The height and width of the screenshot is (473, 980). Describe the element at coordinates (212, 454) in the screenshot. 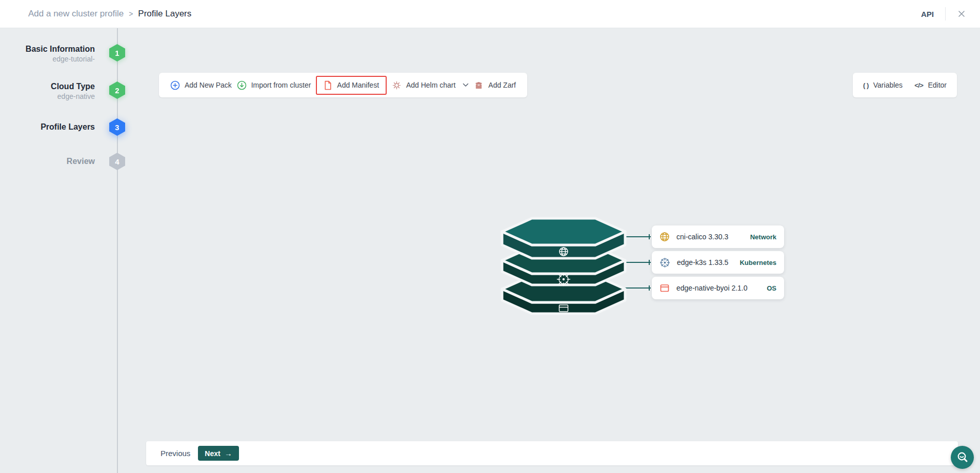

I see `next-button-label: Next` at that location.